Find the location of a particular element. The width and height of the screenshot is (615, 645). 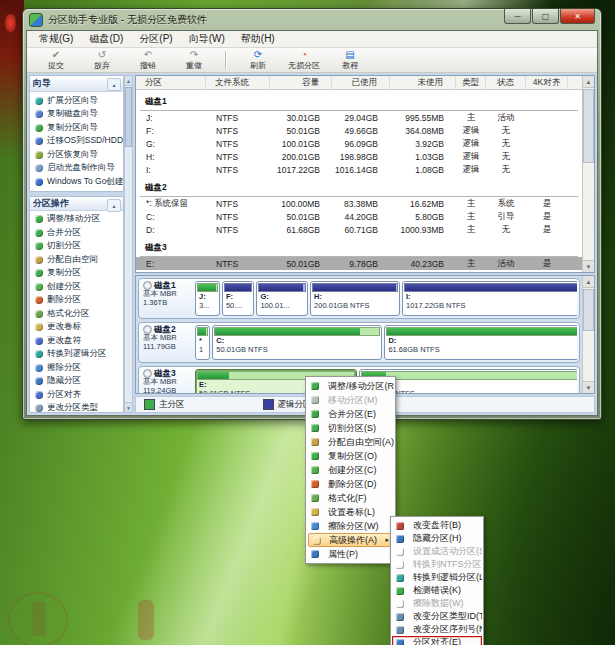

sidebar-wizard-item: 扩展分区向导 is located at coordinates (76, 101).